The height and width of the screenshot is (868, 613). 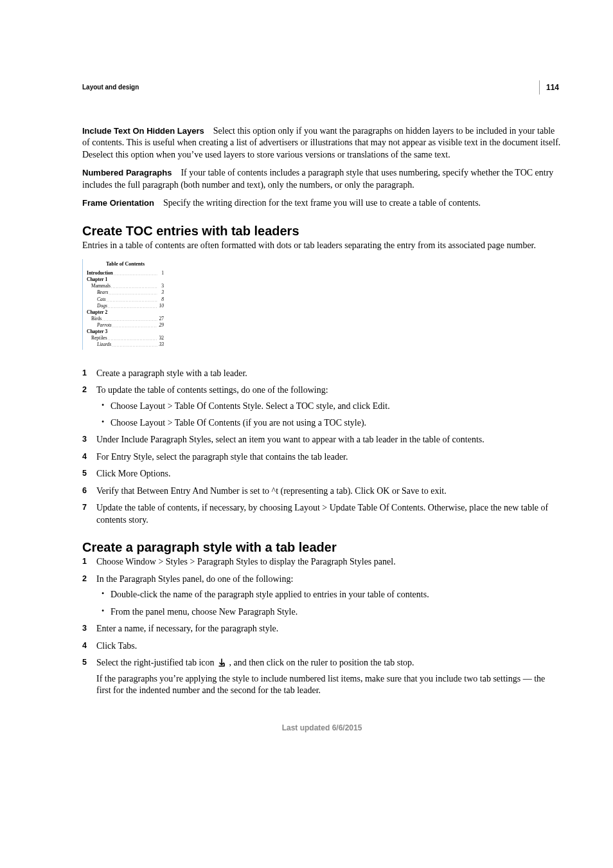 What do you see at coordinates (134, 473) in the screenshot?
I see `step-text: Click More Options.` at bounding box center [134, 473].